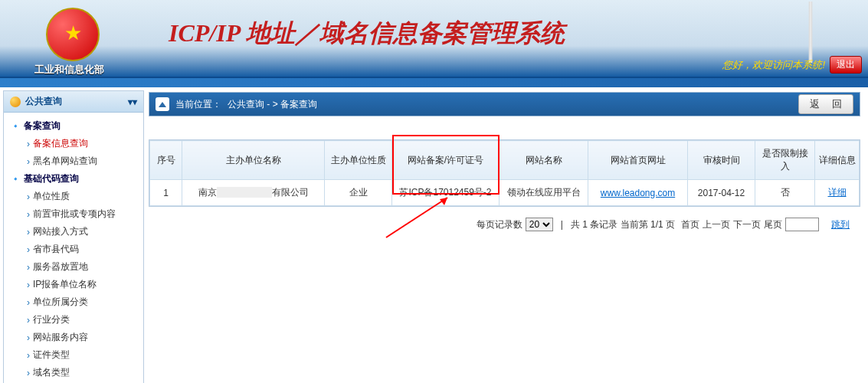  What do you see at coordinates (162, 104) in the screenshot?
I see `home-icon` at bounding box center [162, 104].